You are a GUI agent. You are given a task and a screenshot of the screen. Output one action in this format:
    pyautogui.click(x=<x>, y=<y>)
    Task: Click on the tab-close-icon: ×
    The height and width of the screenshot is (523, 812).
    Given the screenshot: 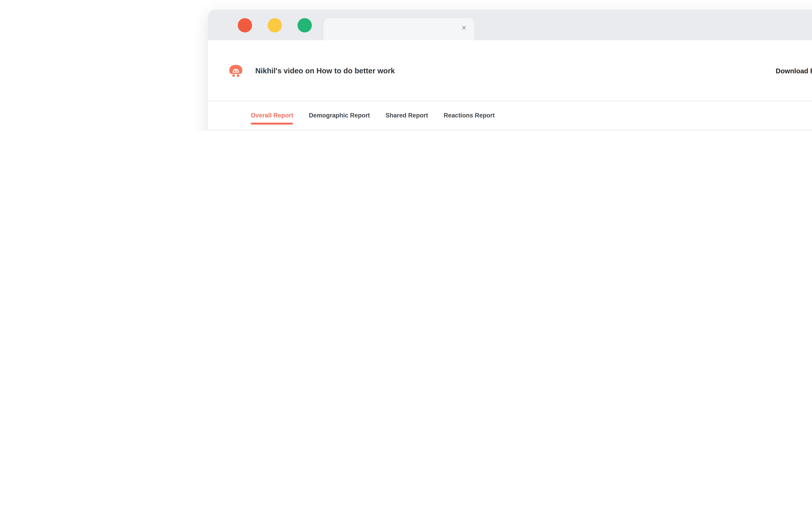 What is the action you would take?
    pyautogui.click(x=464, y=28)
    